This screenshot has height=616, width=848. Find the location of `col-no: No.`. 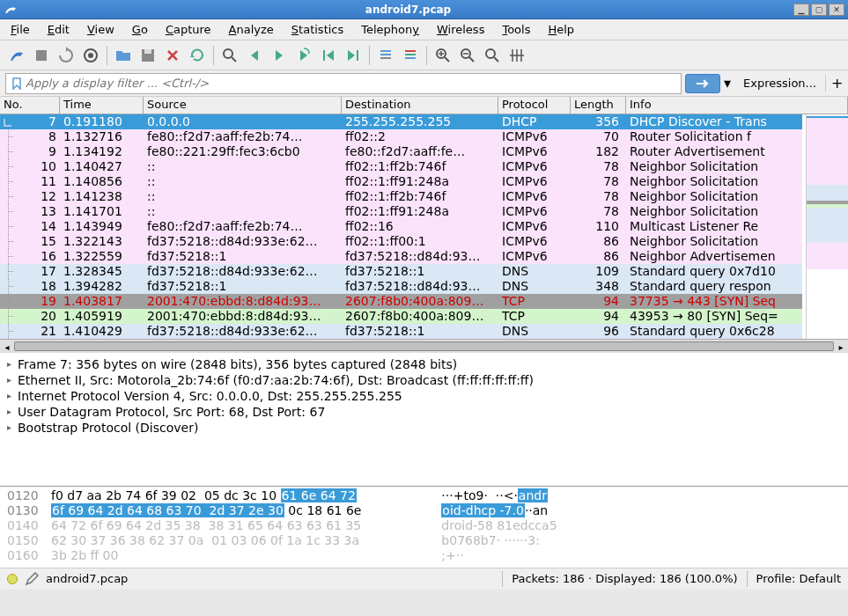

col-no: No. is located at coordinates (30, 106).